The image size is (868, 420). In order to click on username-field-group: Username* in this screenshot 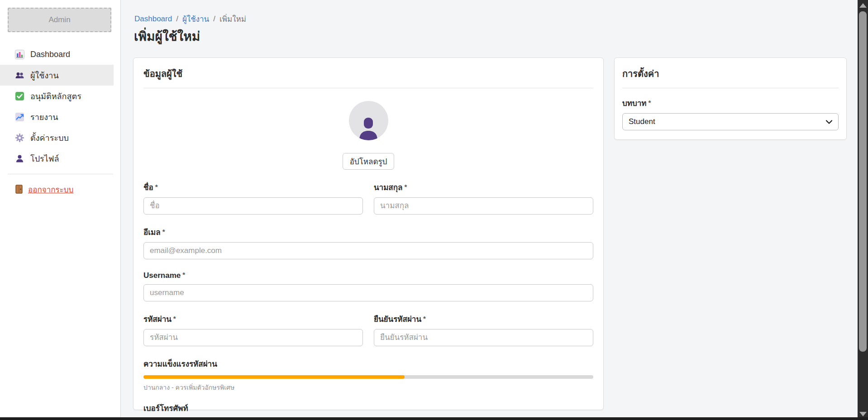, I will do `click(368, 286)`.